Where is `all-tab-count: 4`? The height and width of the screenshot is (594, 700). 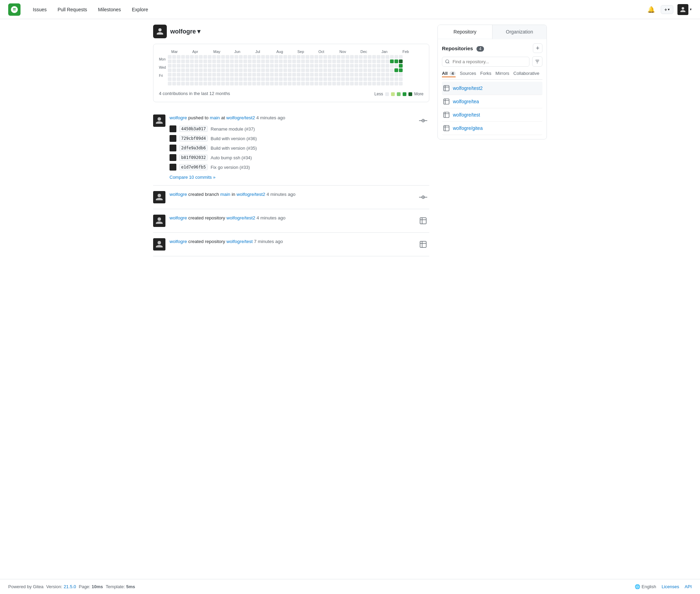 all-tab-count: 4 is located at coordinates (453, 73).